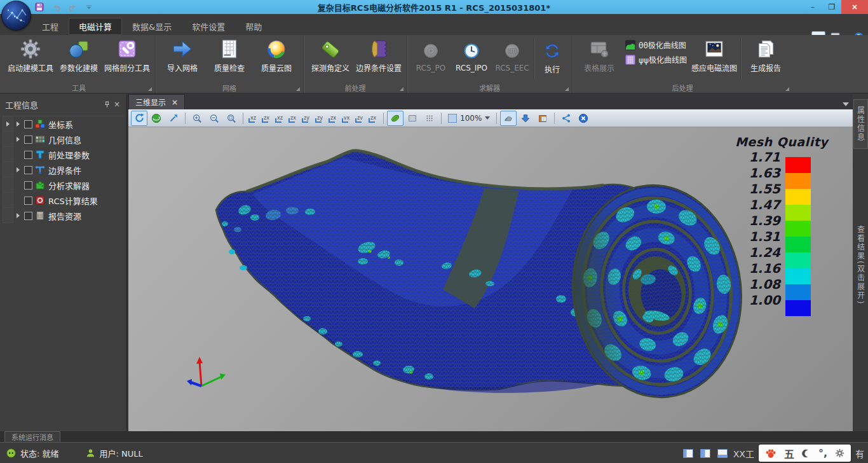 The width and height of the screenshot is (868, 463). What do you see at coordinates (17, 15) in the screenshot?
I see `app-logo` at bounding box center [17, 15].